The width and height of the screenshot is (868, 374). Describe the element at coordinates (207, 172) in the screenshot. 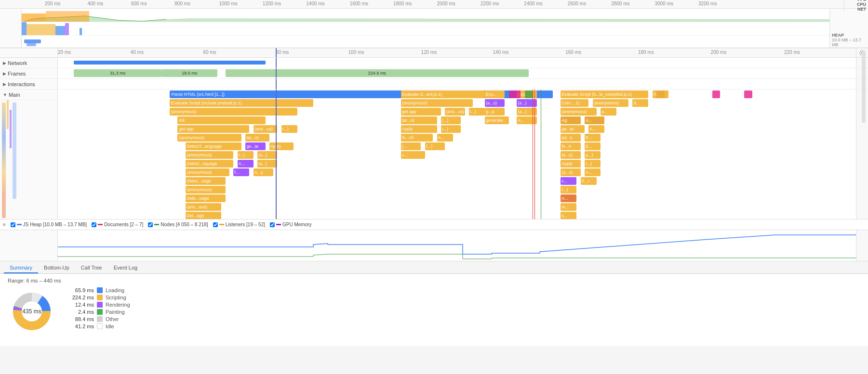

I see `anon-bar-4: (anonymous)` at that location.